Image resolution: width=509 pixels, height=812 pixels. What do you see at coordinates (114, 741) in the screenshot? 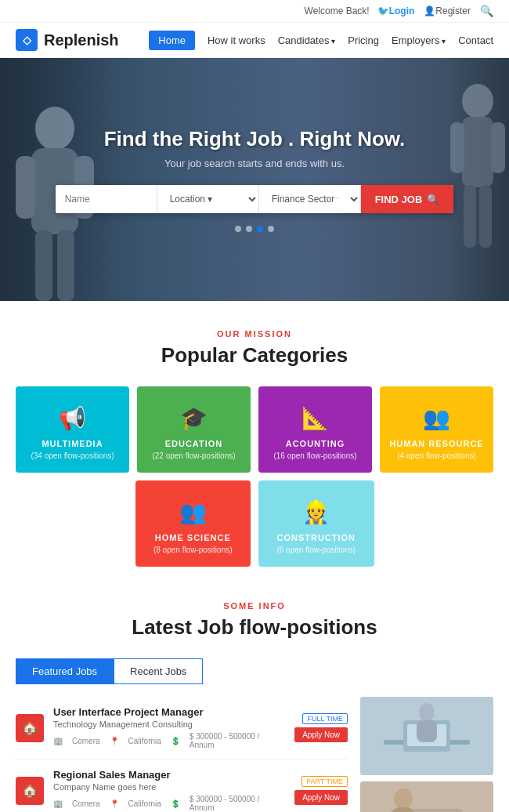
I see `job-state-icon-1: 📍` at bounding box center [114, 741].